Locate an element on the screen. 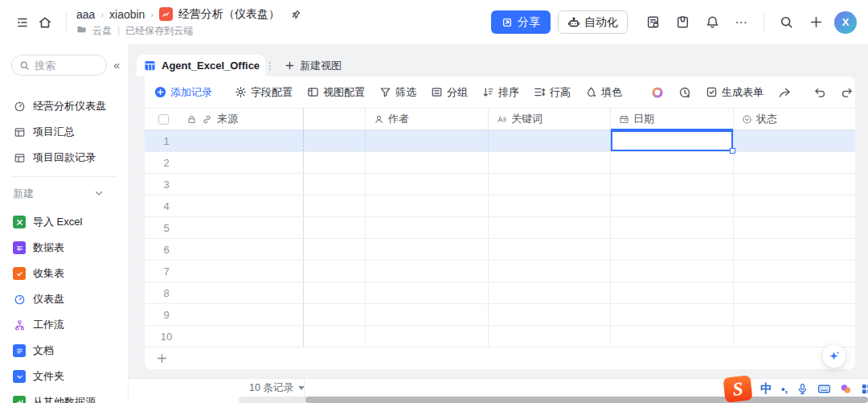 Image resolution: width=868 pixels, height=403 pixels. row-number: 4 is located at coordinates (166, 206).